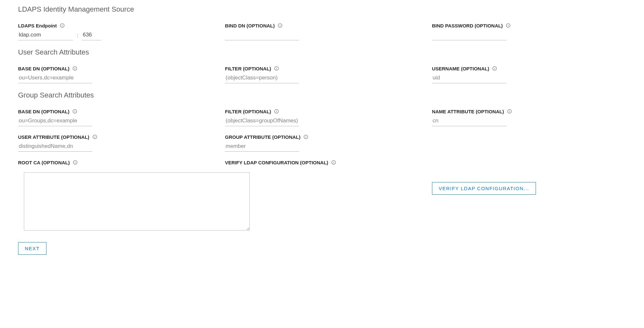 The width and height of the screenshot is (644, 328). Describe the element at coordinates (44, 163) in the screenshot. I see `root-ca-label-text: ROOT CA (OPTIONAL)` at that location.